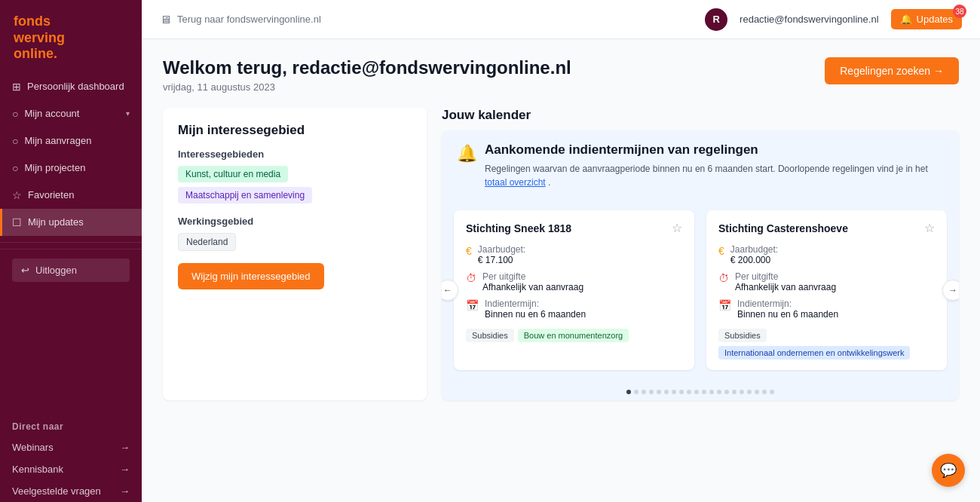  What do you see at coordinates (15, 168) in the screenshot?
I see `projecten-icon: ○` at bounding box center [15, 168].